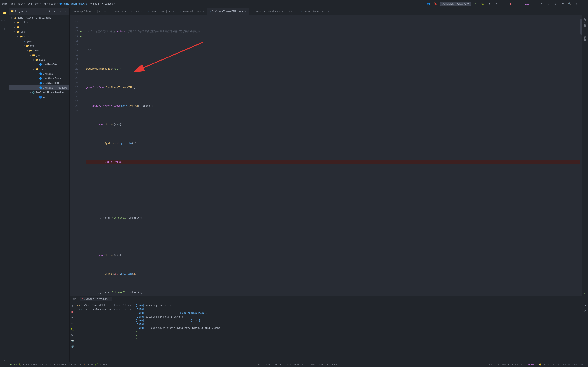 The width and height of the screenshot is (588, 367). Describe the element at coordinates (44, 4) in the screenshot. I see `breadcrumb-jvm: jvm` at that location.